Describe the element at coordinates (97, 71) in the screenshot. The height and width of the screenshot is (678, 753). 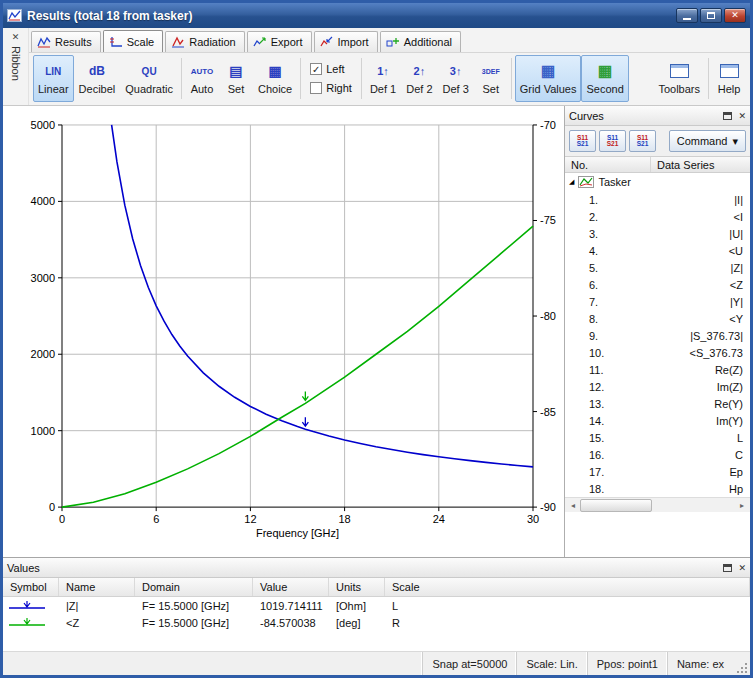
I see `decibel-icon: dB` at that location.